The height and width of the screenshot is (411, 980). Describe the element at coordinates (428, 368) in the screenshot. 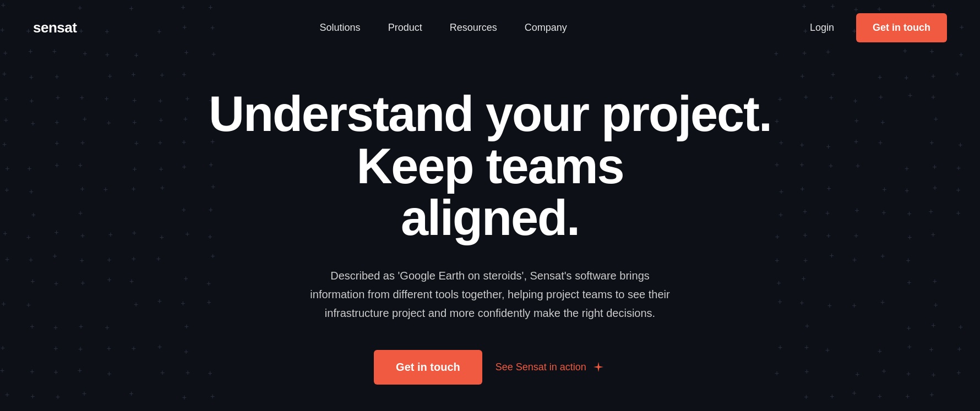

I see `hero-cta-primary-button: Get in touch` at that location.